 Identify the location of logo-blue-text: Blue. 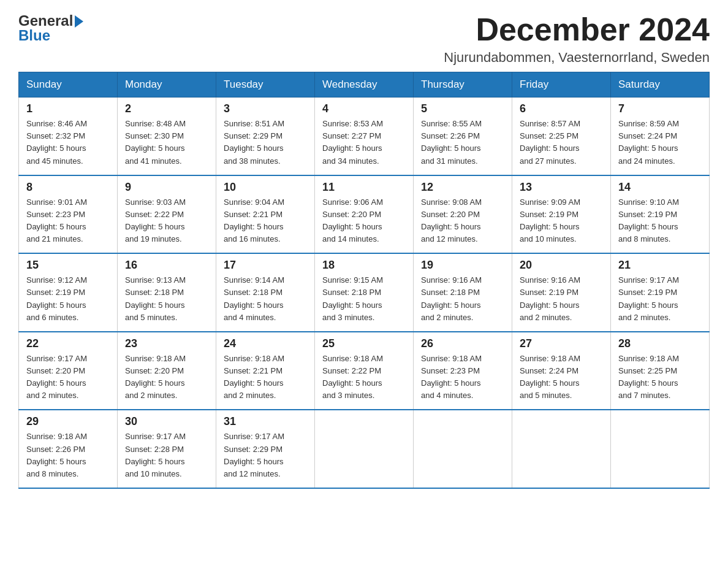
(34, 36).